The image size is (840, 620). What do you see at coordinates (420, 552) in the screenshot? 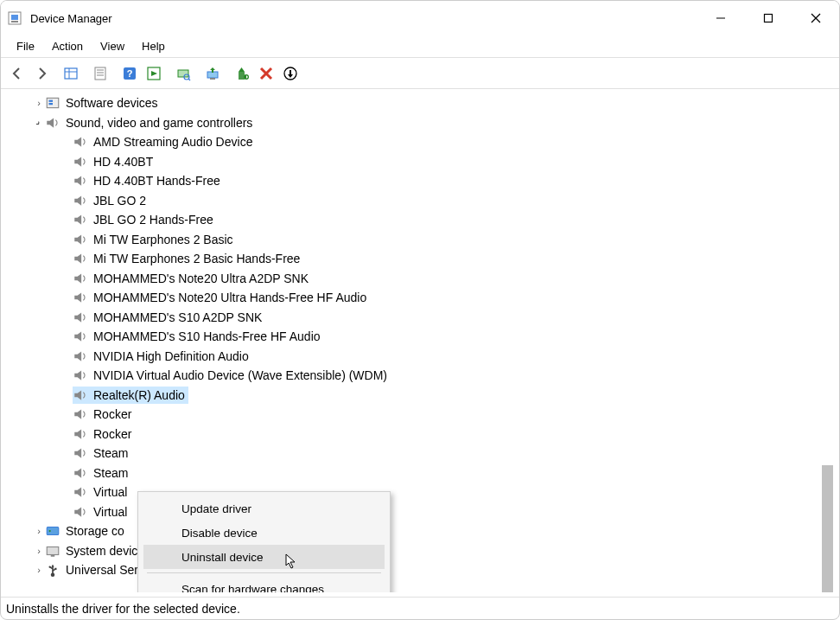
I see `category-system-devices: › System devices` at bounding box center [420, 552].